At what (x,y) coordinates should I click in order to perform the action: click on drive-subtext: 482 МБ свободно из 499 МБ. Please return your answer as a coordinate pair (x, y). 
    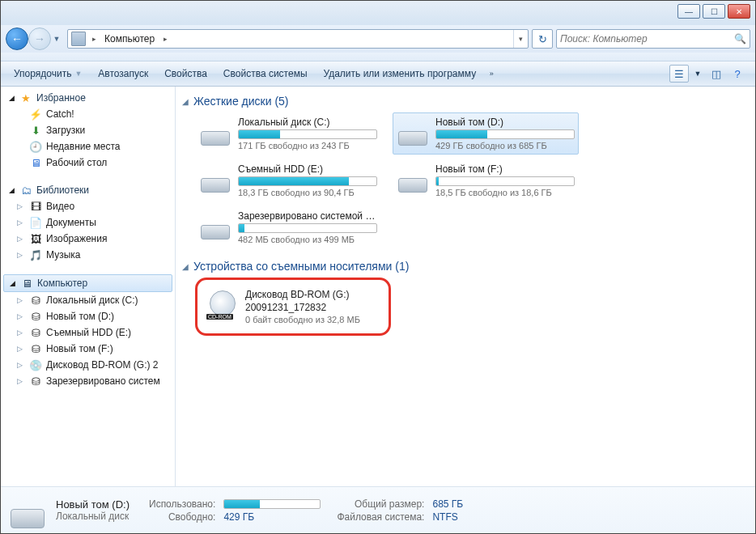
    Looking at the image, I should click on (308, 239).